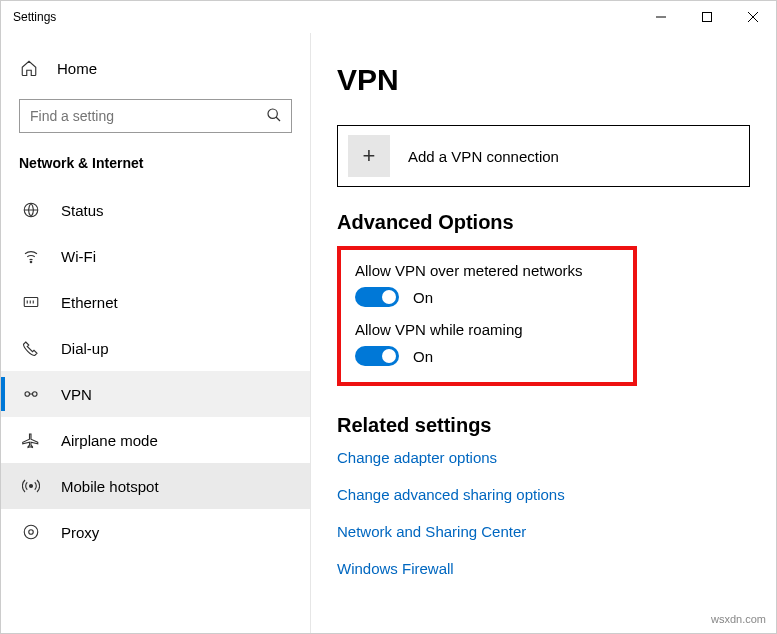 The height and width of the screenshot is (634, 777). Describe the element at coordinates (544, 222) in the screenshot. I see `advanced-options-heading: Advanced Options` at that location.